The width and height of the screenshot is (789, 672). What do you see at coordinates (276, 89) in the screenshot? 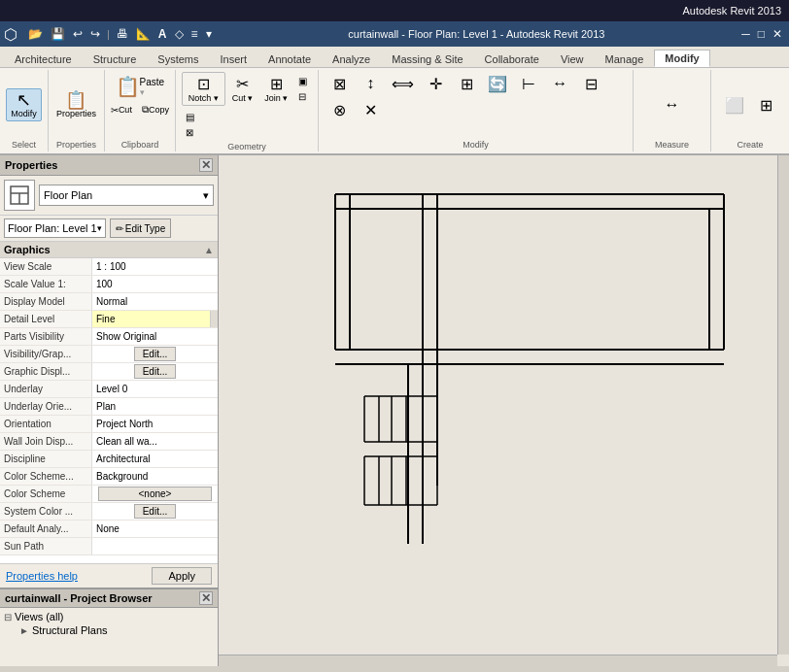
I see `join-button: ⊞ Join ▾` at bounding box center [276, 89].